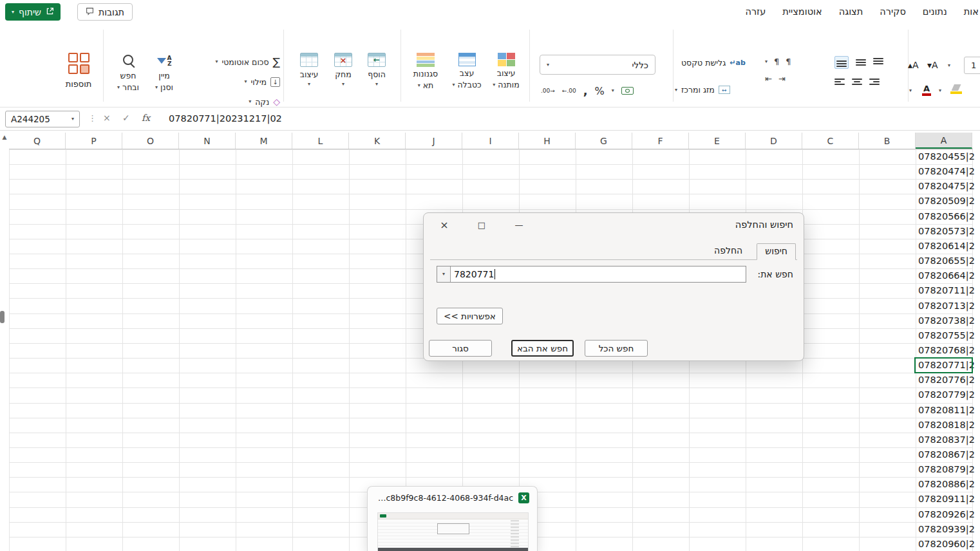  Describe the element at coordinates (126, 118) in the screenshot. I see `confirm-entry-icon: ✓` at that location.